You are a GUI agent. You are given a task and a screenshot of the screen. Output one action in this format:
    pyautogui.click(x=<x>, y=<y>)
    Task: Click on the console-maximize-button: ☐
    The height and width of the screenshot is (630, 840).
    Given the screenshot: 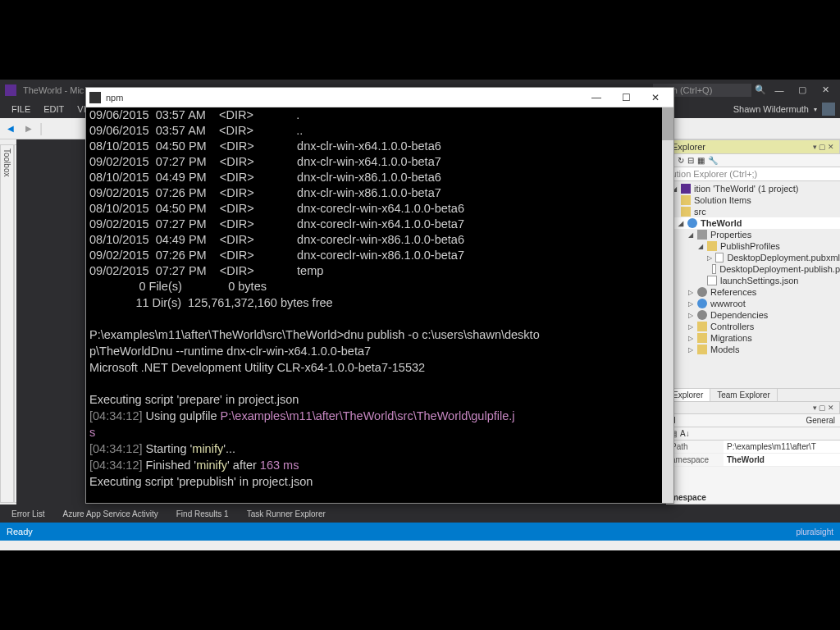 What is the action you would take?
    pyautogui.click(x=626, y=98)
    